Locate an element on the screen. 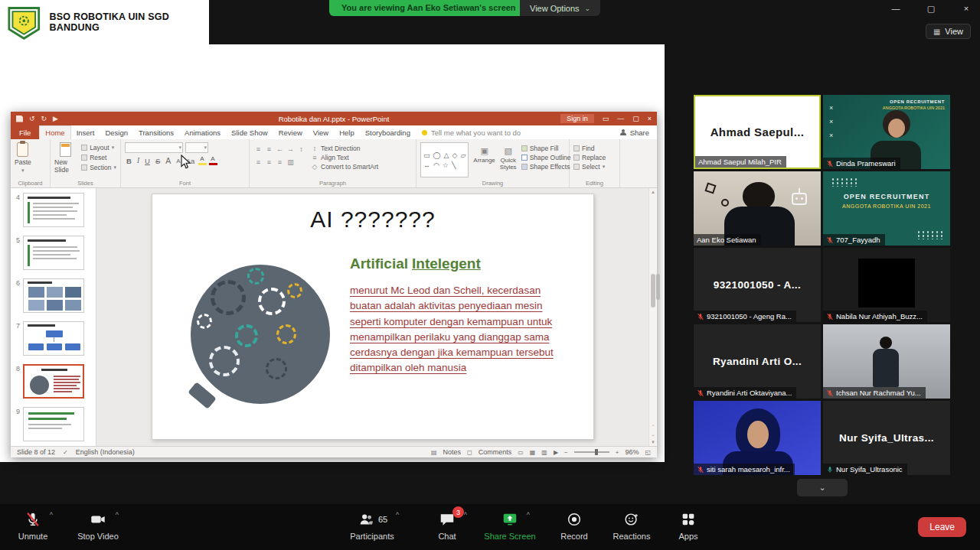 This screenshot has height=550, width=980. view-button: View is located at coordinates (948, 31).